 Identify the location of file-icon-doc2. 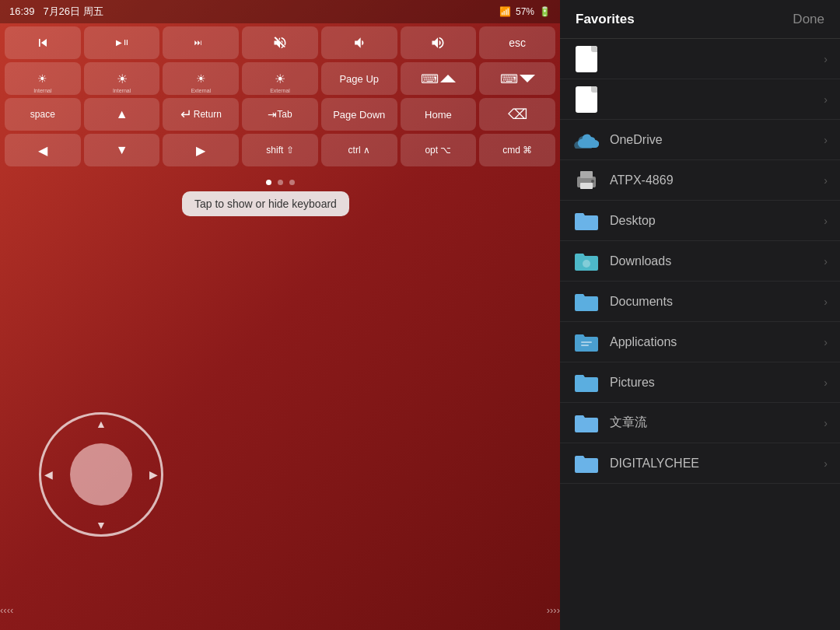
(586, 100).